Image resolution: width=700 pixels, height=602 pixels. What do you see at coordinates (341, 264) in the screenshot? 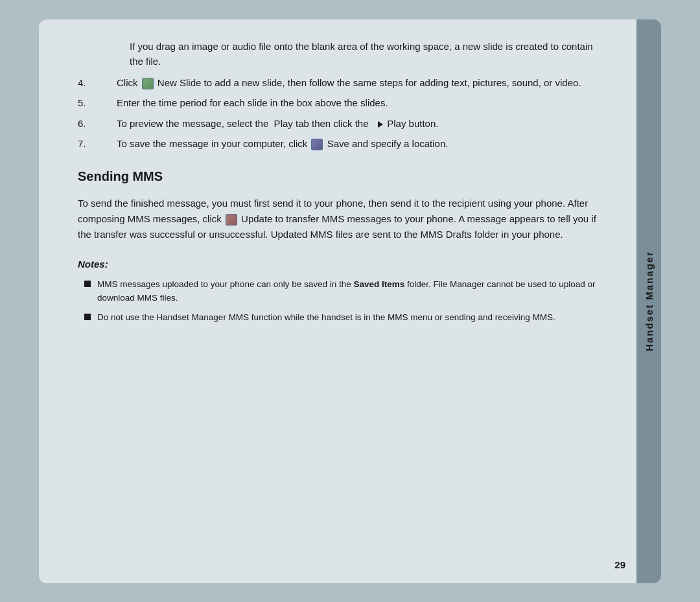
I see `notes-heading: Notes:` at bounding box center [341, 264].